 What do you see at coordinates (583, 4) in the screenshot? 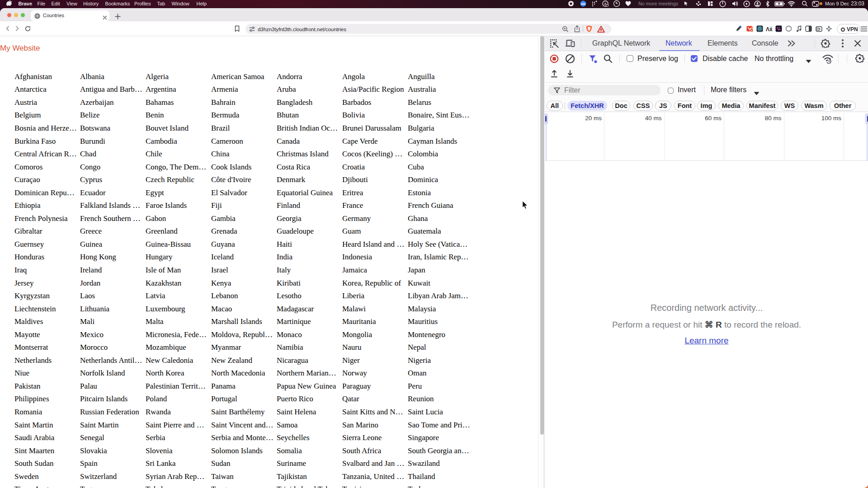
I see `svg-text: zm` at bounding box center [583, 4].